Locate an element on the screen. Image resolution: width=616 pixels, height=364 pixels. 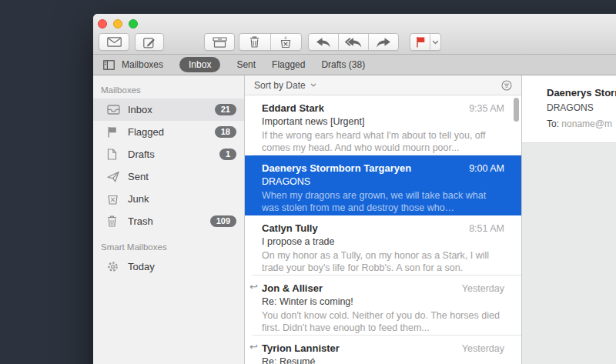
message-subject: Re: Winter is coming! is located at coordinates (383, 302).